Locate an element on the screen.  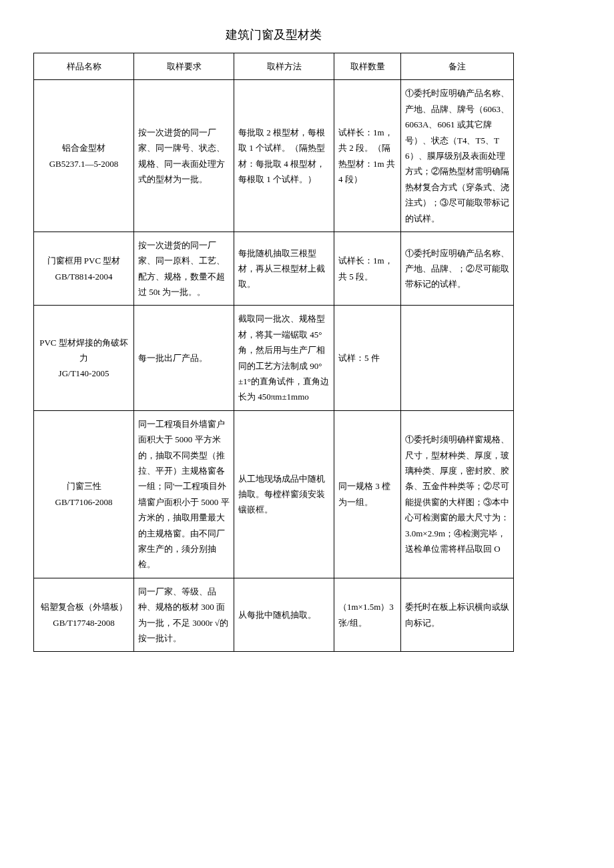
header-qty: 取样数量 is located at coordinates (368, 67).